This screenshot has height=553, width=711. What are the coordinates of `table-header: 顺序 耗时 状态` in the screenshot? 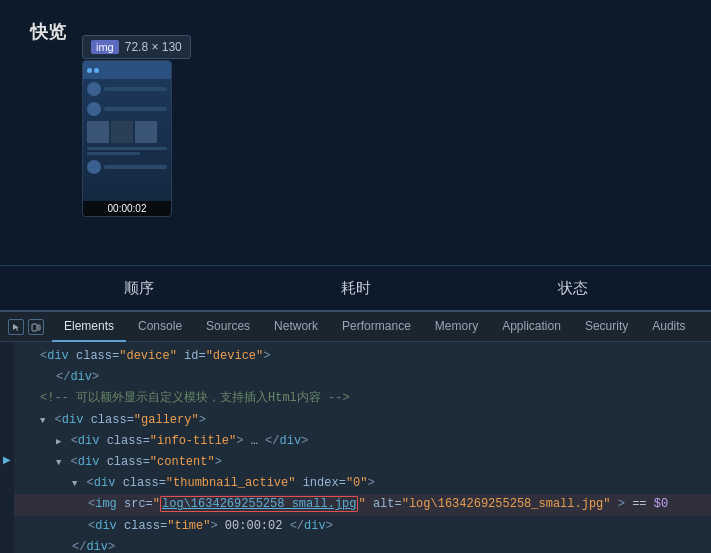 It's located at (356, 288).